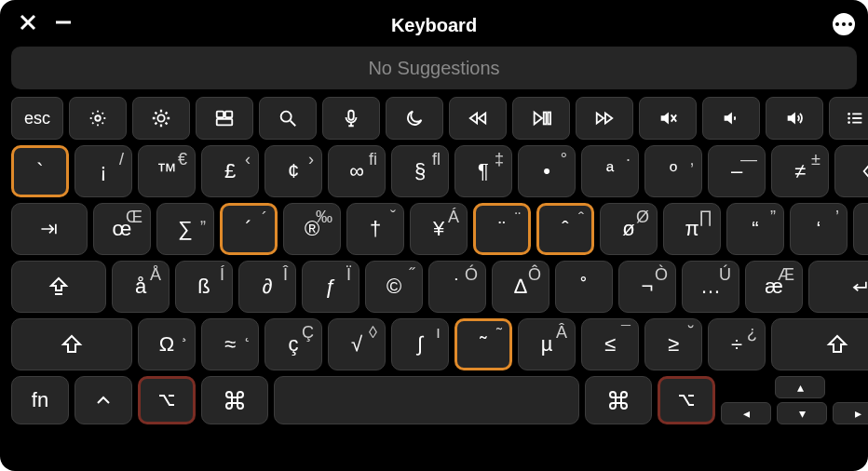 This screenshot has height=471, width=868. Describe the element at coordinates (819, 229) in the screenshot. I see `rbracket-key: ’‘` at that location.